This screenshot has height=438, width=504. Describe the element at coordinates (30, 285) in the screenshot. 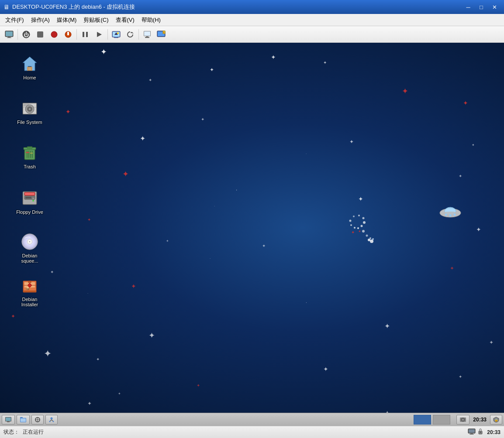

I see `debinstall-icon: 📦` at that location.